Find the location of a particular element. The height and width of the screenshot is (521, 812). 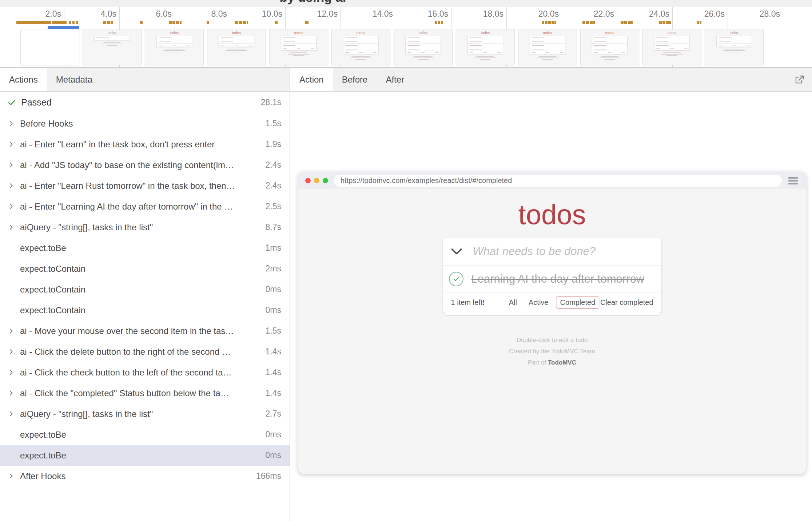

clipped-test-title: by using ai is located at coordinates (313, 2).